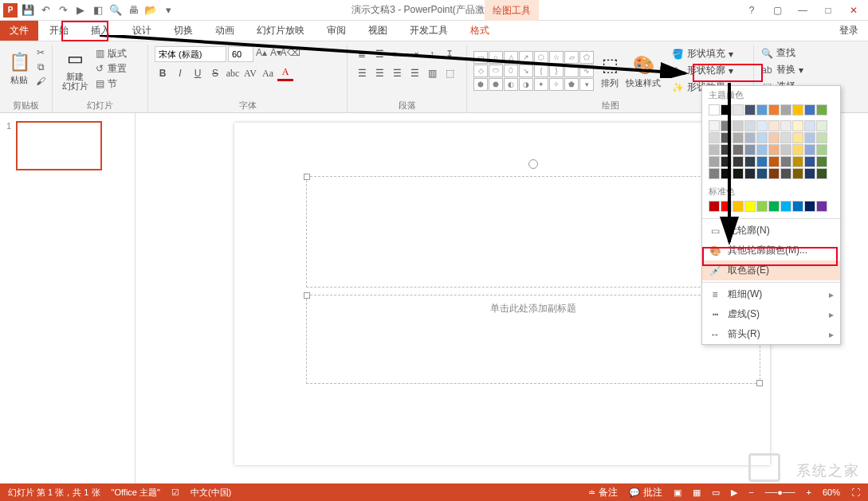  What do you see at coordinates (414, 73) in the screenshot?
I see `justify-icon: ☰` at bounding box center [414, 73].